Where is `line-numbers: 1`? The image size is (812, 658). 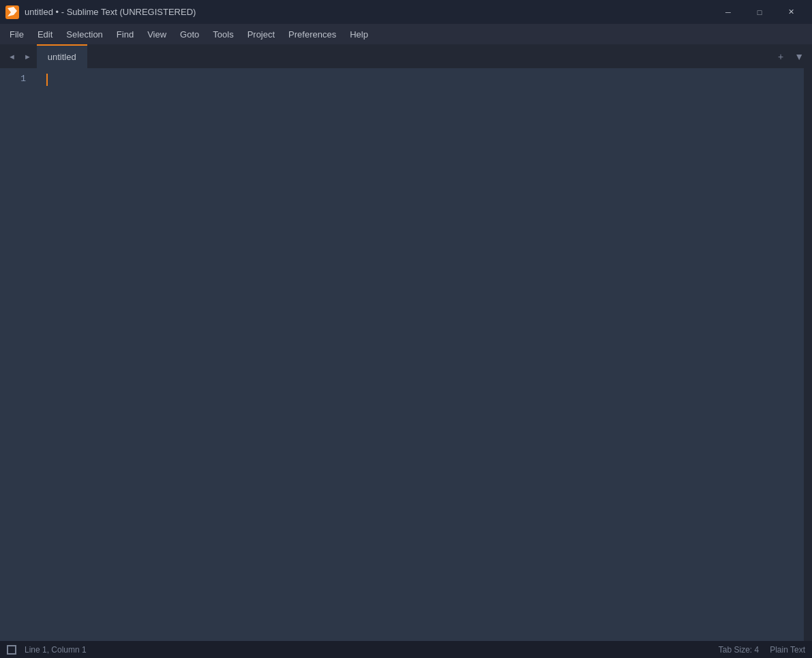 line-numbers: 1 is located at coordinates (20, 355).